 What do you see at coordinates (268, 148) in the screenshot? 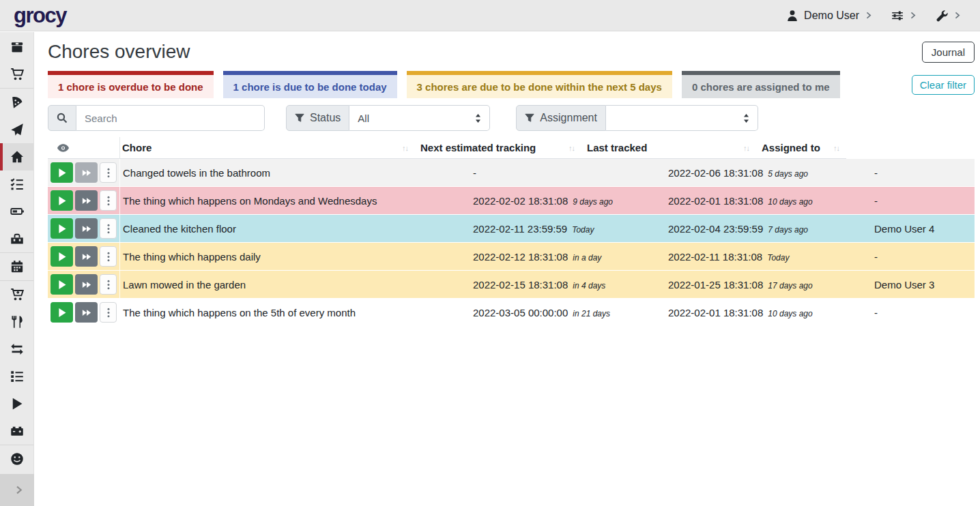
I see `header-chore: Chore ↑↓` at bounding box center [268, 148].